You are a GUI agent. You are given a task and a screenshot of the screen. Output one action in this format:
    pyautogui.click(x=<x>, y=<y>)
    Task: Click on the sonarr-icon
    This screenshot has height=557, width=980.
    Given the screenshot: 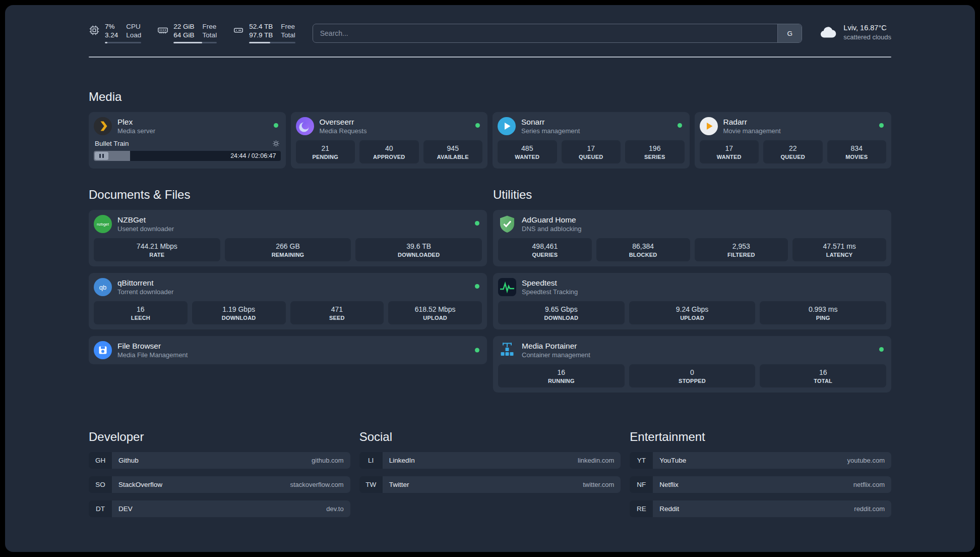 What is the action you would take?
    pyautogui.click(x=507, y=126)
    